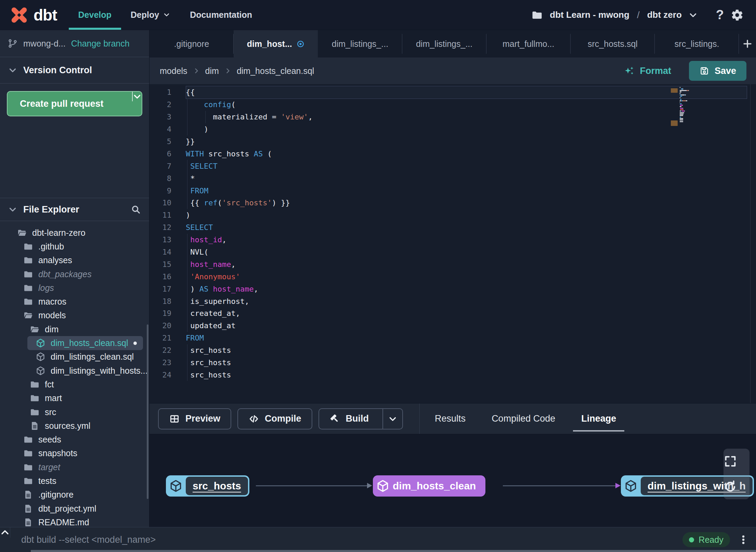  What do you see at coordinates (75, 301) in the screenshot?
I see `tree-folder-macros: macros` at bounding box center [75, 301].